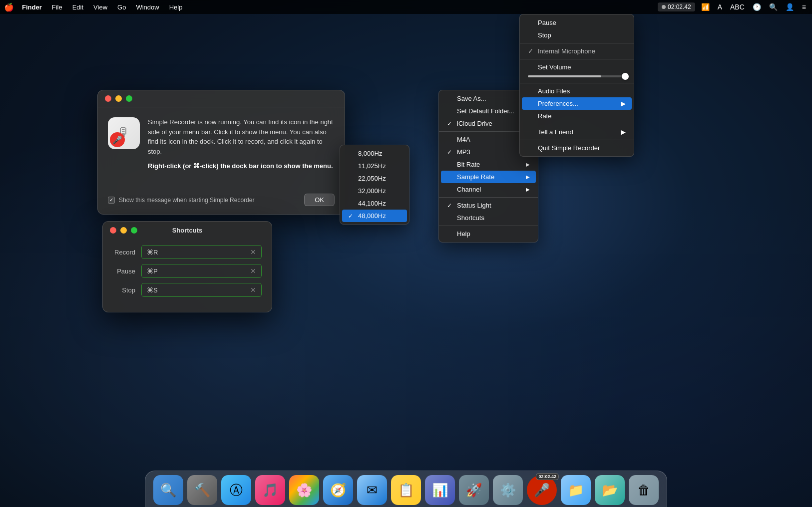 The width and height of the screenshot is (812, 507). I want to click on dock-system-prefs: ⚙️, so click(508, 490).